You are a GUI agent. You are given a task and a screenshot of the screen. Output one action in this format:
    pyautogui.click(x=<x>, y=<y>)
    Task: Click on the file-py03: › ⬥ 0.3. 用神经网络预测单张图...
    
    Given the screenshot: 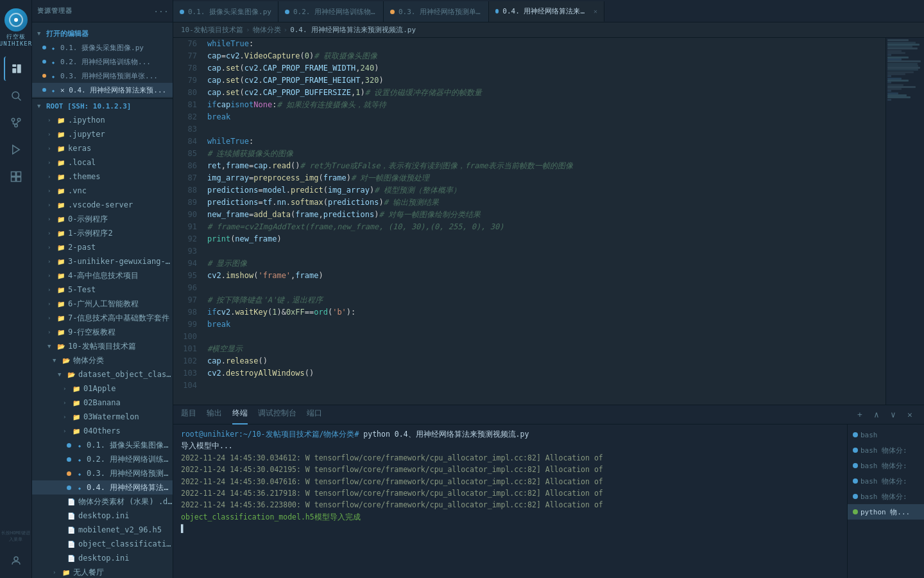 What is the action you would take?
    pyautogui.click(x=103, y=473)
    